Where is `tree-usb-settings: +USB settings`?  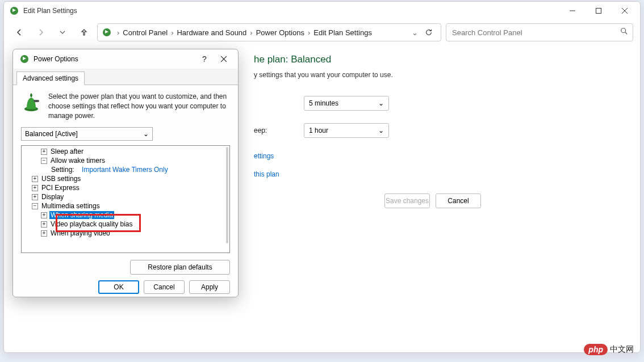 tree-usb-settings: +USB settings is located at coordinates (126, 179).